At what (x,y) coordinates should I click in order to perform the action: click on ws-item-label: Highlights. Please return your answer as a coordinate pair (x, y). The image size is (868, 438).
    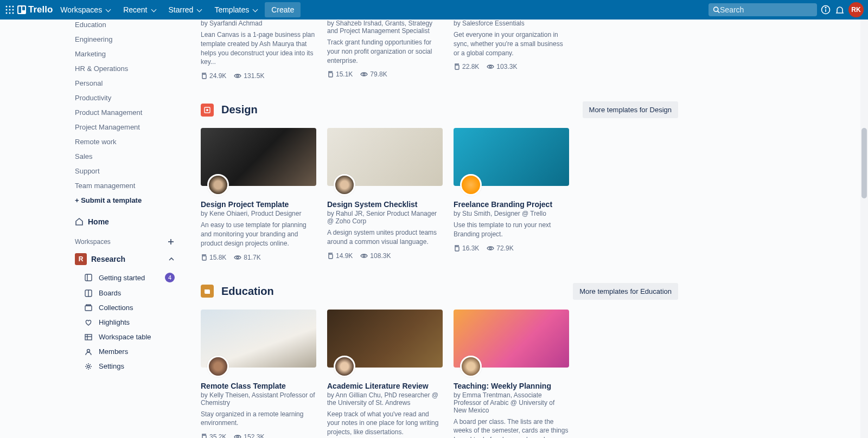
    Looking at the image, I should click on (114, 322).